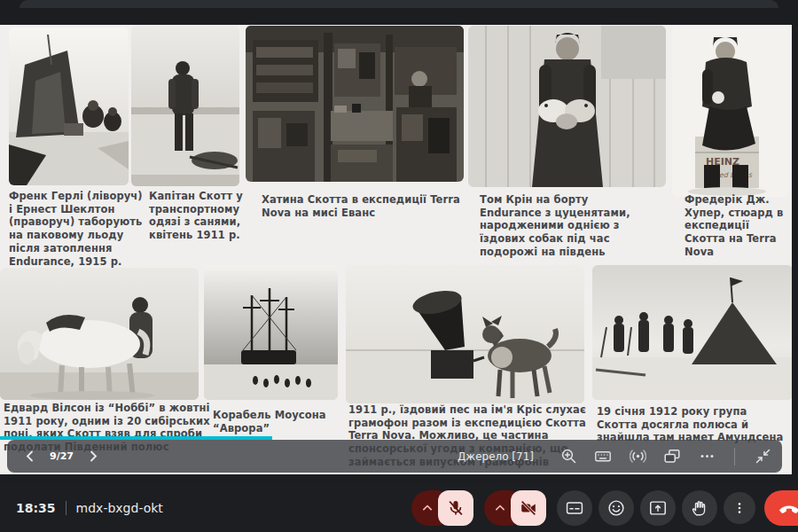 The width and height of the screenshot is (798, 532). What do you see at coordinates (616, 508) in the screenshot?
I see `smiley-icon` at bounding box center [616, 508].